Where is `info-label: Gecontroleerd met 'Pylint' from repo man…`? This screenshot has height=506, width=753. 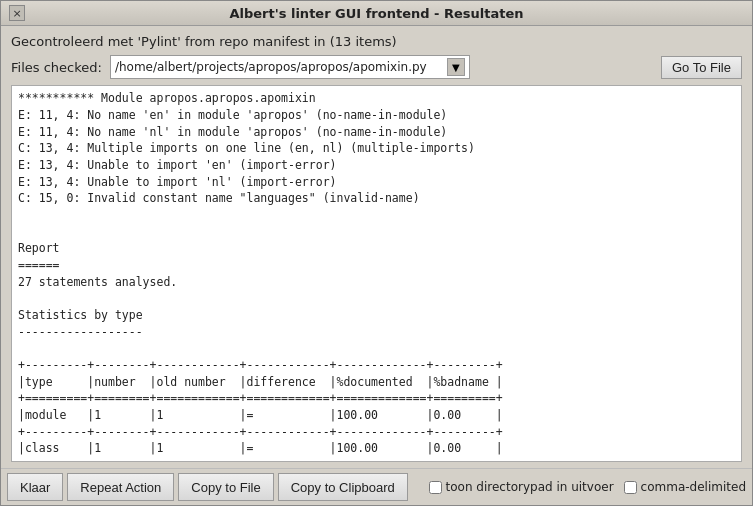
info-label: Gecontroleerd met 'Pylint' from repo man… is located at coordinates (376, 42).